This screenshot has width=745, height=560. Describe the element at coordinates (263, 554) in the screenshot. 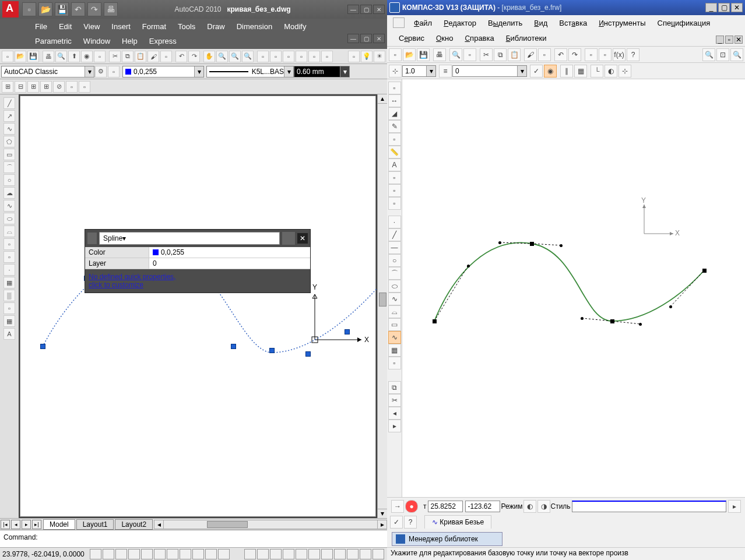

I see `pan-toggle` at that location.